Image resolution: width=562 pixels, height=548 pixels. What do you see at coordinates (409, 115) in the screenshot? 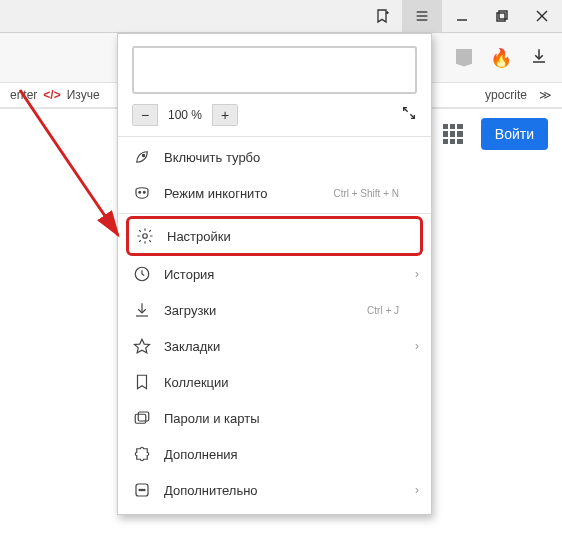
I see `fullscreen-button` at bounding box center [409, 115].